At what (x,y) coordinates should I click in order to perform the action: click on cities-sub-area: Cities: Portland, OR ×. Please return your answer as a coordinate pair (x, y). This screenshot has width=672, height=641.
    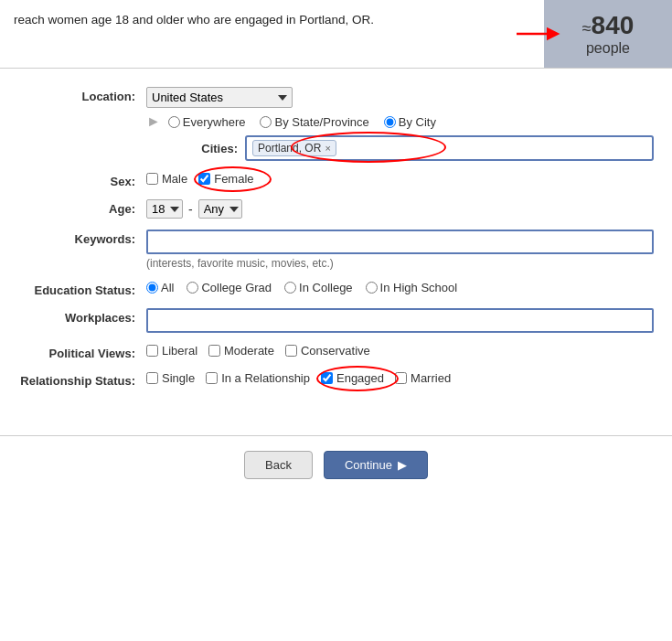
    Looking at the image, I should click on (400, 148).